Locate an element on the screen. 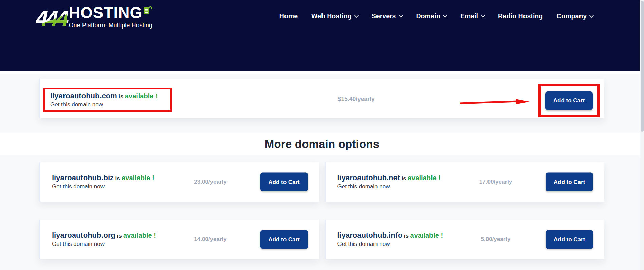 The image size is (644, 270). domain-name: liyaroautohub.biz is located at coordinates (83, 178).